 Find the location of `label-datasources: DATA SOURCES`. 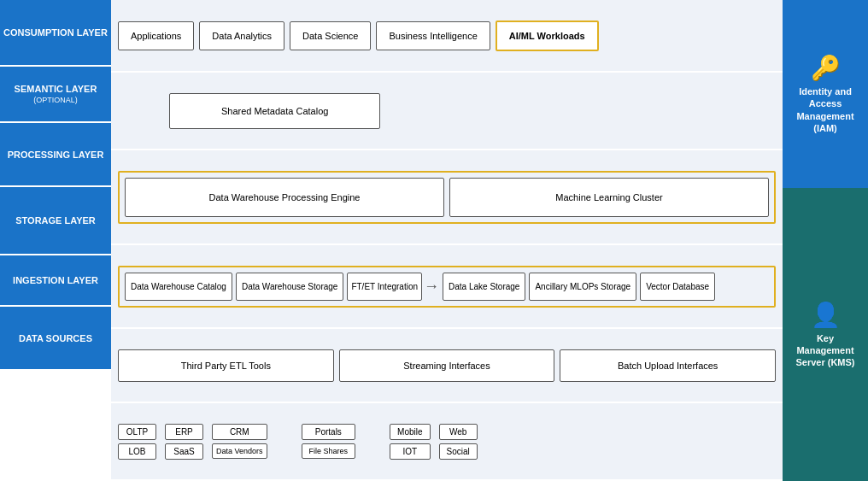

label-datasources: DATA SOURCES is located at coordinates (56, 338).